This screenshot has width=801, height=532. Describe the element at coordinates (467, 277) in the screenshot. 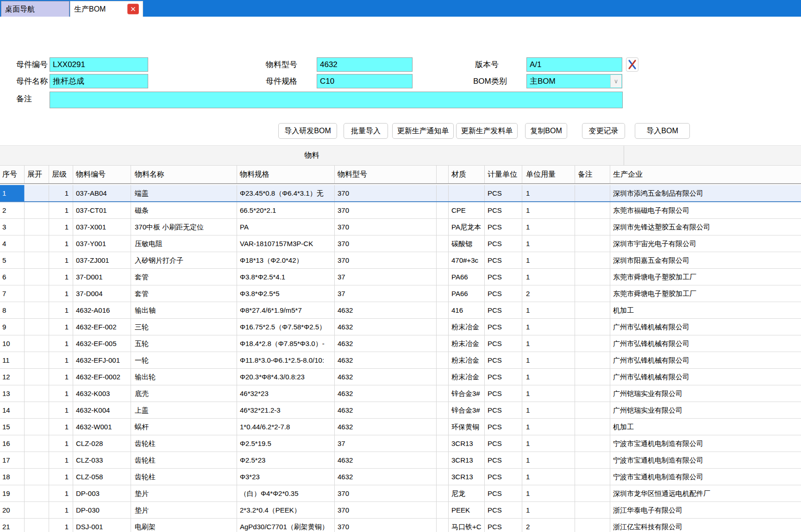

I see `cell-material: PA66` at that location.